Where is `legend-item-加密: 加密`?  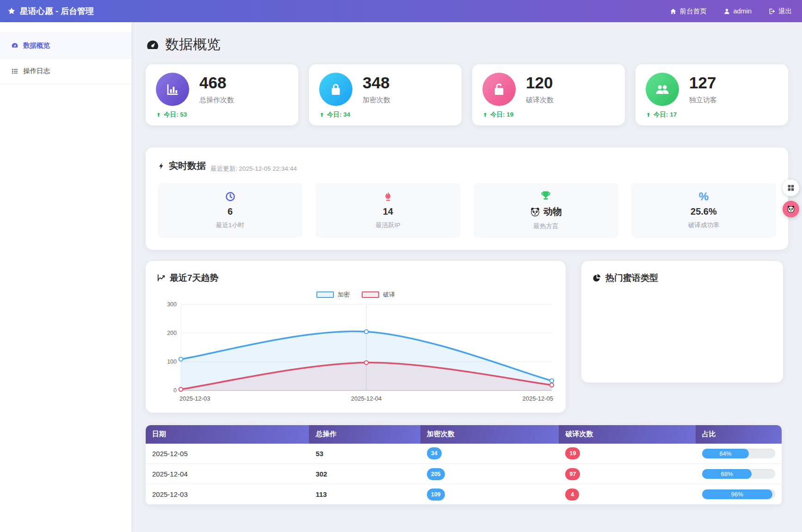 legend-item-加密: 加密 is located at coordinates (333, 295).